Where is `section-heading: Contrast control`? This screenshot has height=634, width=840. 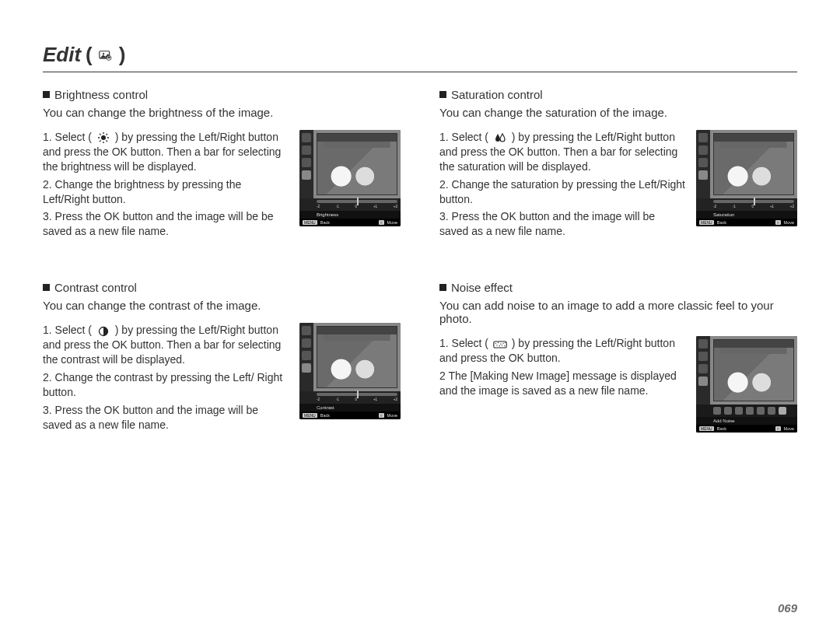 section-heading: Contrast control is located at coordinates (222, 288).